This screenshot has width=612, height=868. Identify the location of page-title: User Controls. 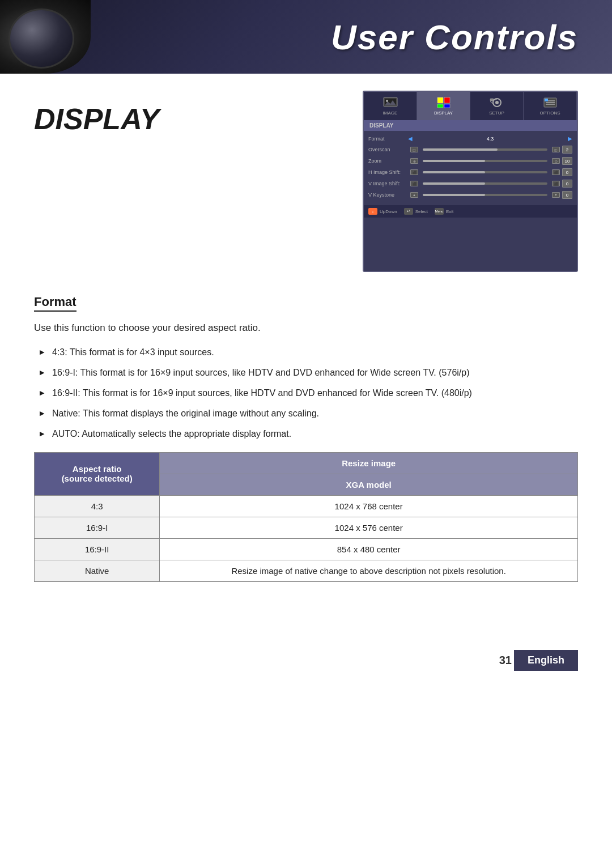
(454, 37).